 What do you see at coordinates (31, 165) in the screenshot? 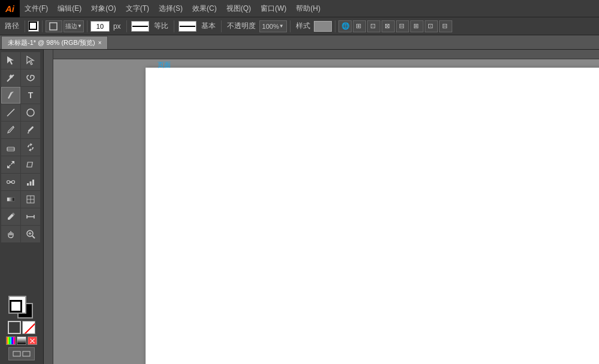
I see `shear-tool-btn` at bounding box center [31, 165].